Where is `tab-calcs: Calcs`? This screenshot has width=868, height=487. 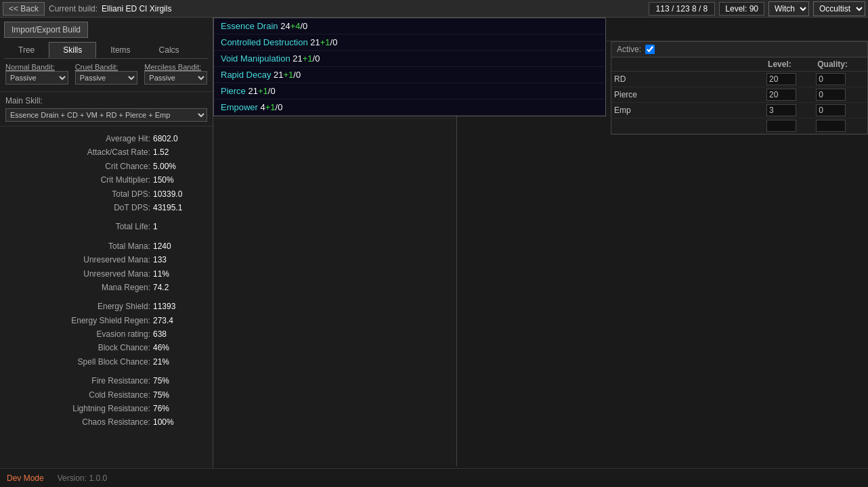 tab-calcs: Calcs is located at coordinates (169, 50).